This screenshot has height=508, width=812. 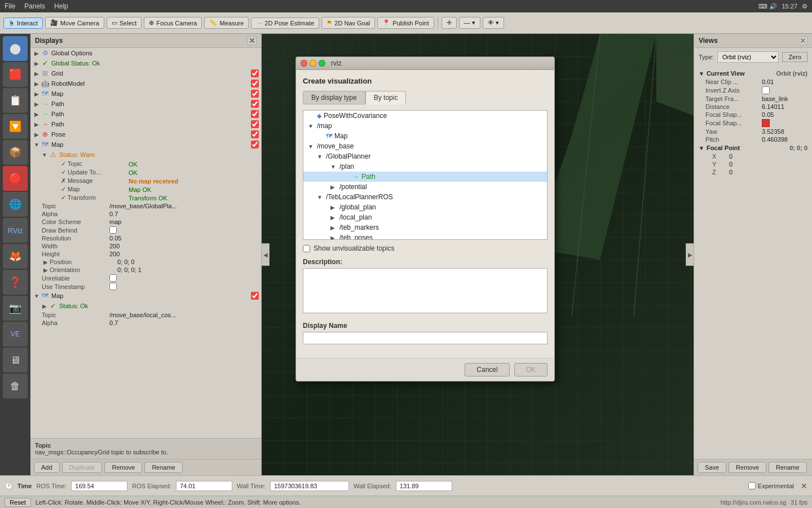 What do you see at coordinates (61, 6) in the screenshot?
I see `menu-help: Help` at bounding box center [61, 6].